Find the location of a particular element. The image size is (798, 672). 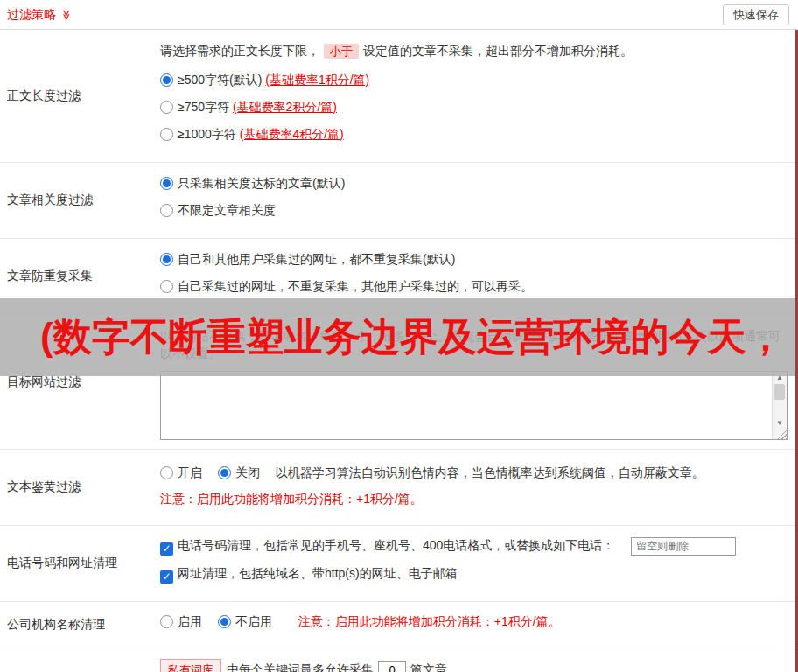

scrollbar-thumb is located at coordinates (779, 392).